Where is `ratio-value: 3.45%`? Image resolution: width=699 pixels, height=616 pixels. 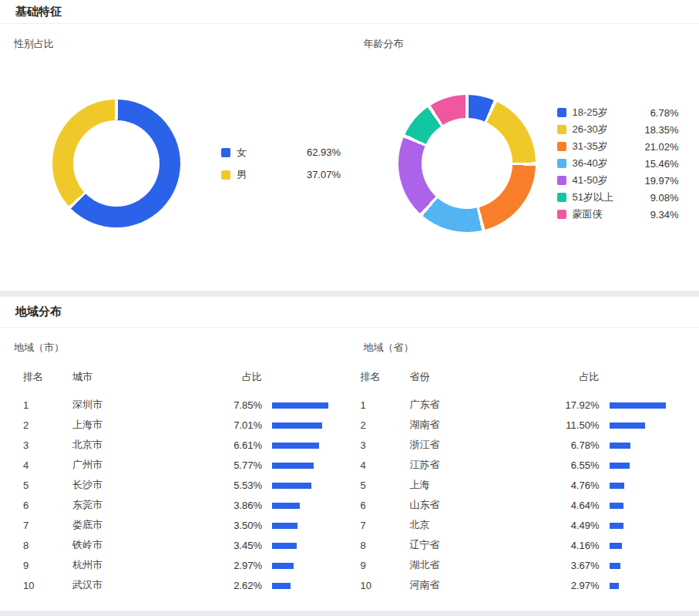
ratio-value: 3.45% is located at coordinates (229, 546).